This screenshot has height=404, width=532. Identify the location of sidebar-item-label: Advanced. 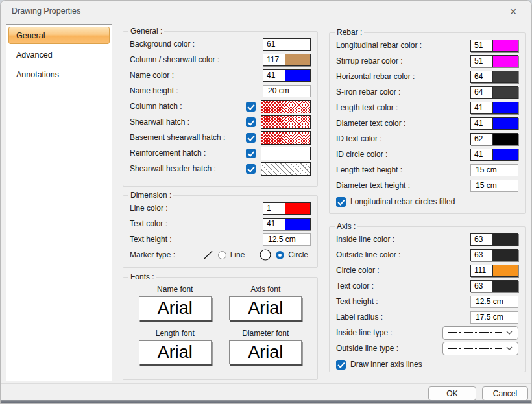
(34, 55).